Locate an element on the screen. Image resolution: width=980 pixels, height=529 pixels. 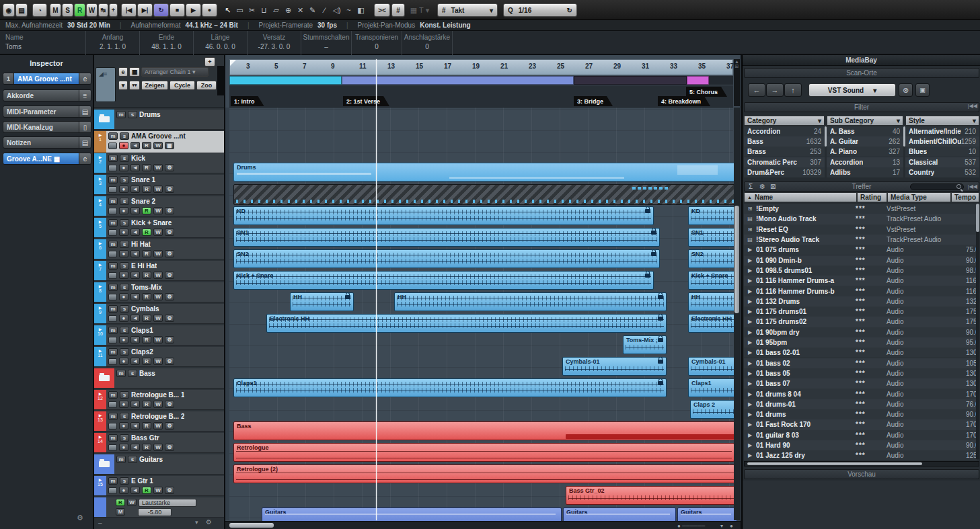
preview-header: Vorschau is located at coordinates (862, 475).